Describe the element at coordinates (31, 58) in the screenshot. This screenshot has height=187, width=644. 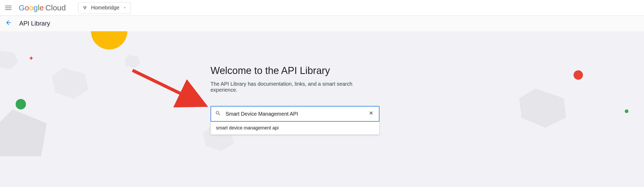
I see `decorative-star: ✦` at that location.